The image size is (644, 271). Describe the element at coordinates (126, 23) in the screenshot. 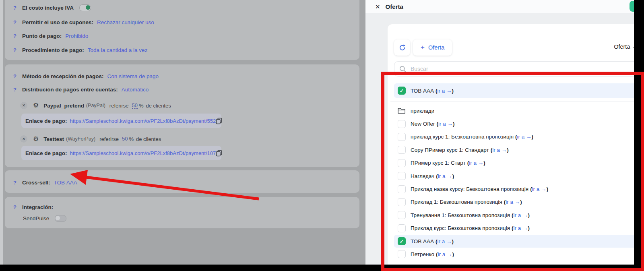

I see `coupons-value-link: Rechazar cualquier uso` at that location.